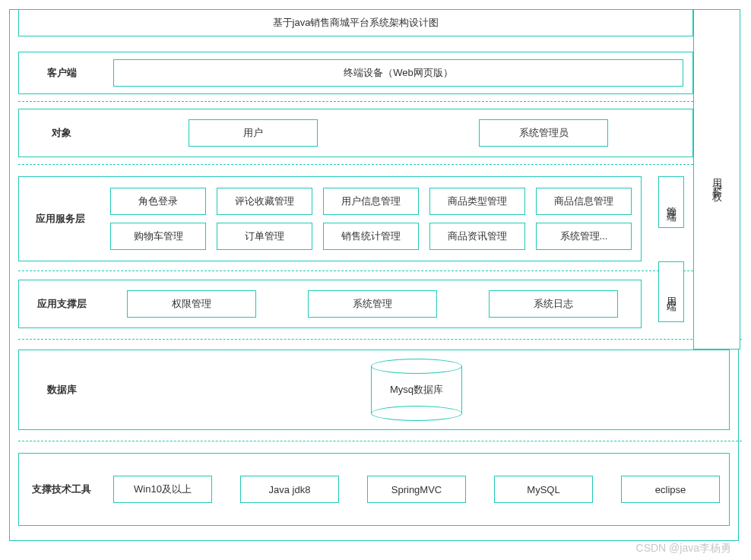 The height and width of the screenshot is (560, 751). Describe the element at coordinates (62, 390) in the screenshot. I see `lane-label-db: 数据库` at that location.